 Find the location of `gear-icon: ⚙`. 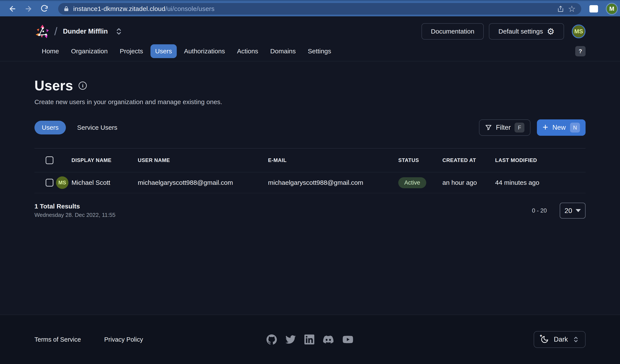

gear-icon: ⚙ is located at coordinates (551, 31).